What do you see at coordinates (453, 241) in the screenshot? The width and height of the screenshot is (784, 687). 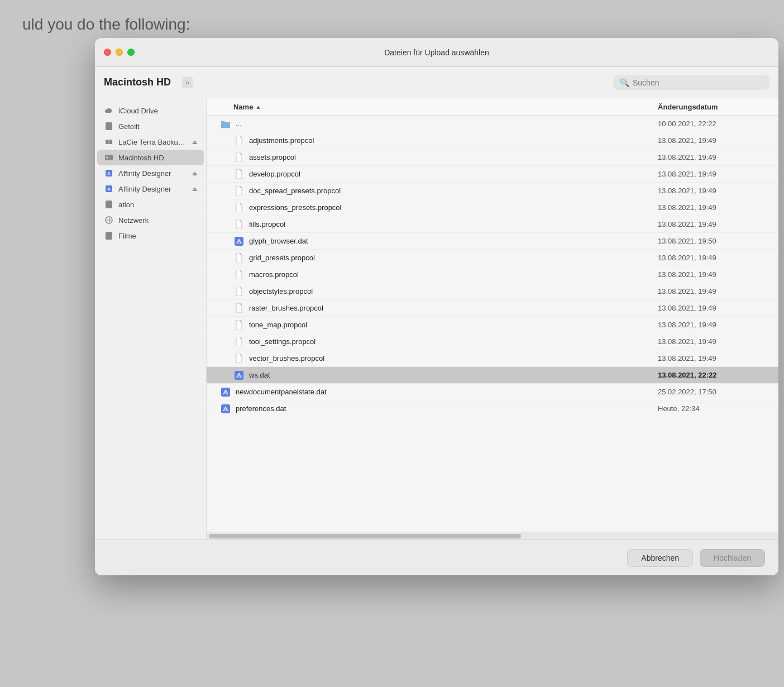 I see `file-name: glyph_browser.dat` at bounding box center [453, 241].